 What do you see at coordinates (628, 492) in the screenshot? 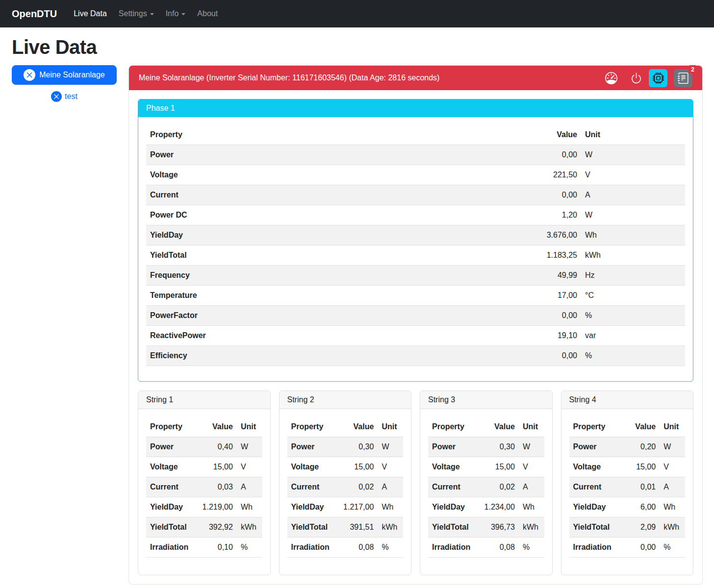
I see `string-card-body: Property Value Unit Power0,20WVoltage15,…` at bounding box center [628, 492].